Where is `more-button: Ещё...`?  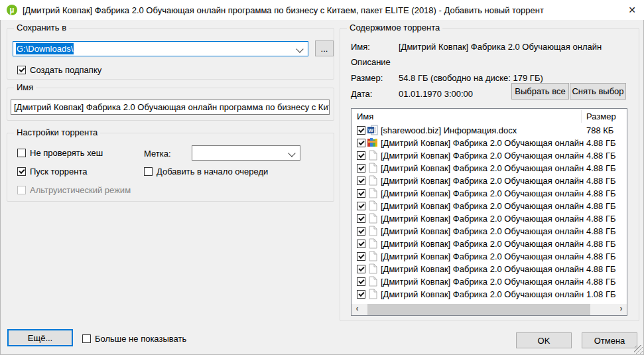 more-button: Ещё... is located at coordinates (40, 338).